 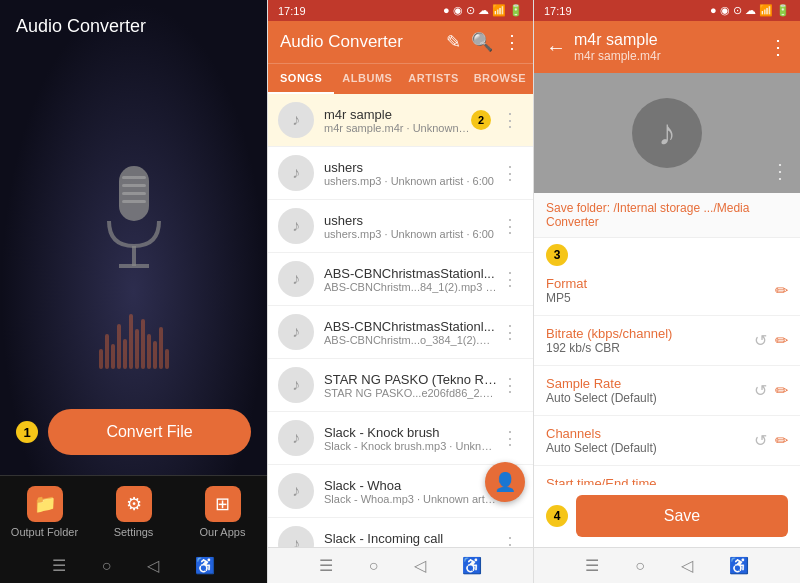 What do you see at coordinates (410, 499) in the screenshot?
I see `song-subtitle-8: Slack - Whoa.mp3 · Unknown artist · 0:01` at bounding box center [410, 499].